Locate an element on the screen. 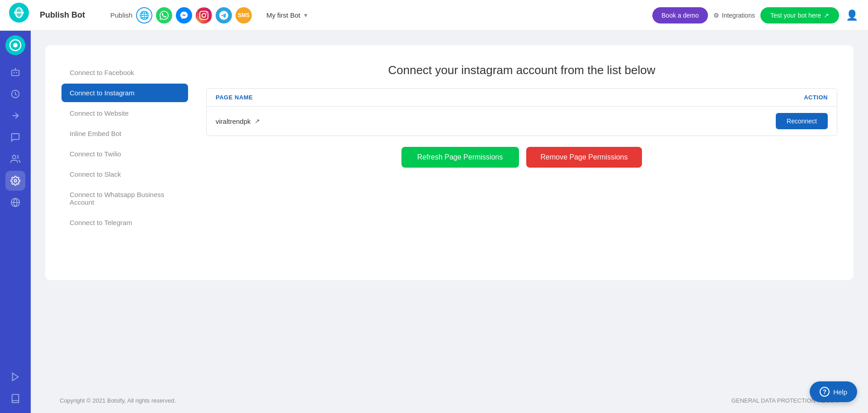  page-name-text: viraltrendpk is located at coordinates (233, 121).